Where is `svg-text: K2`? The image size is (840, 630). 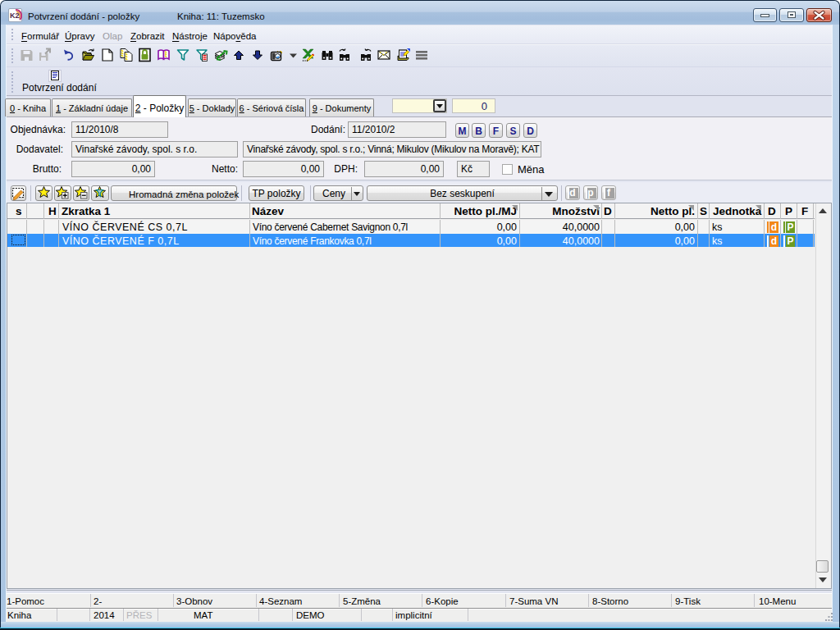
svg-text: K2 is located at coordinates (15, 16).